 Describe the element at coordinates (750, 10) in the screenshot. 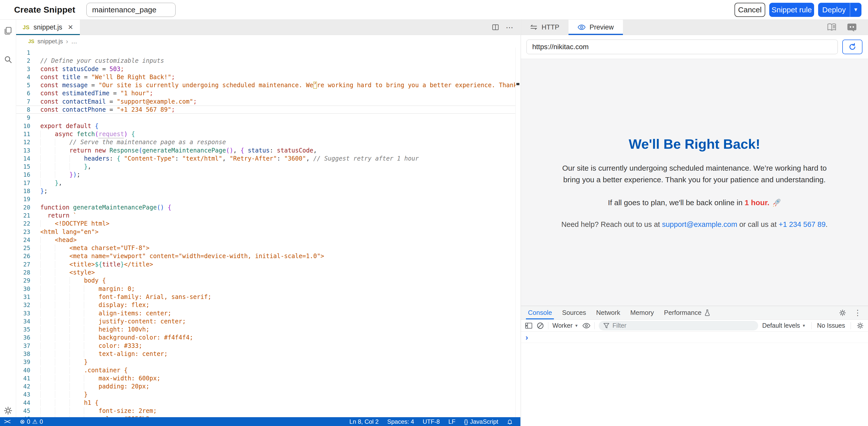

I see `cancel-button: Cancel` at that location.